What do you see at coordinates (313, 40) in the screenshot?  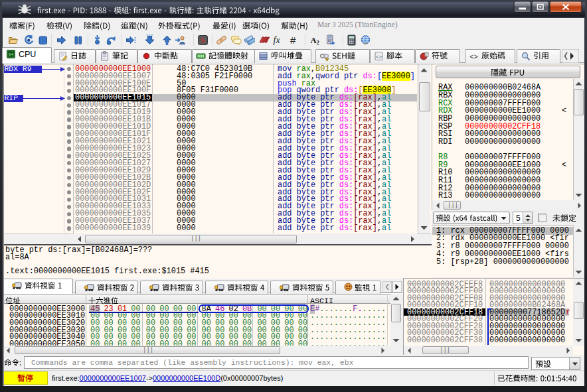 I see `svg-text: A` at bounding box center [313, 40].